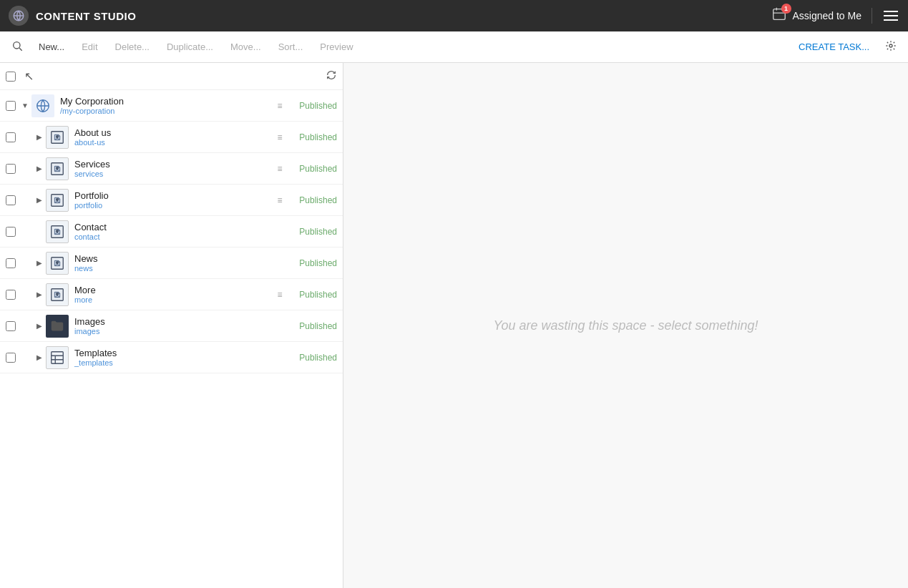  I want to click on tree-item-images: ▶ Images images Published, so click(172, 326).